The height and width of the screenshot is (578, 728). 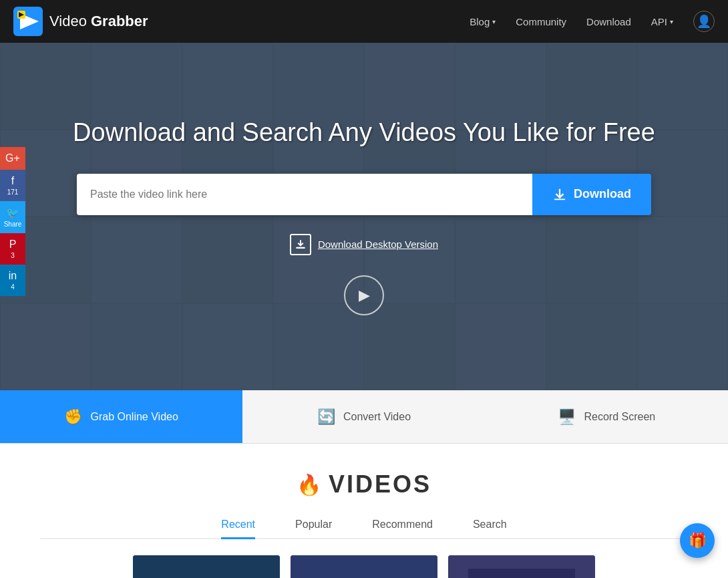 What do you see at coordinates (672, 21) in the screenshot?
I see `api-dropdown-icon: ▾` at bounding box center [672, 21].